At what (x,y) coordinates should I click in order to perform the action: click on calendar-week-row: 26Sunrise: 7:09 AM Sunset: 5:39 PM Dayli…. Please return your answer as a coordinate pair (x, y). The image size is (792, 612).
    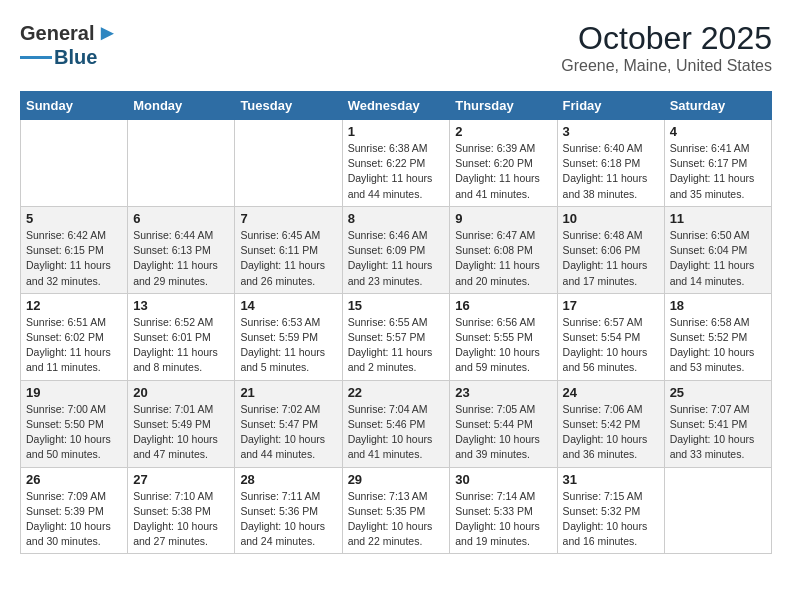
    Looking at the image, I should click on (396, 510).